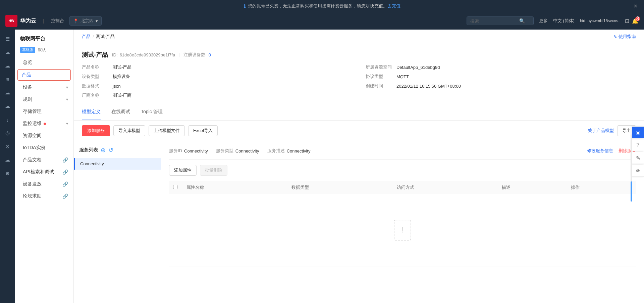 This screenshot has height=303, width=644. Describe the element at coordinates (167, 131) in the screenshot. I see `upload-model-button: 上传模型文件` at that location.